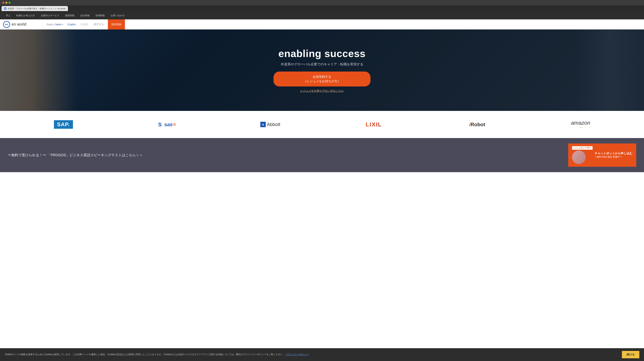 Image resolution: width=644 pixels, height=361 pixels. What do you see at coordinates (582, 148) in the screenshot?
I see `promo-badge: レジュメなして OK！` at bounding box center [582, 148].